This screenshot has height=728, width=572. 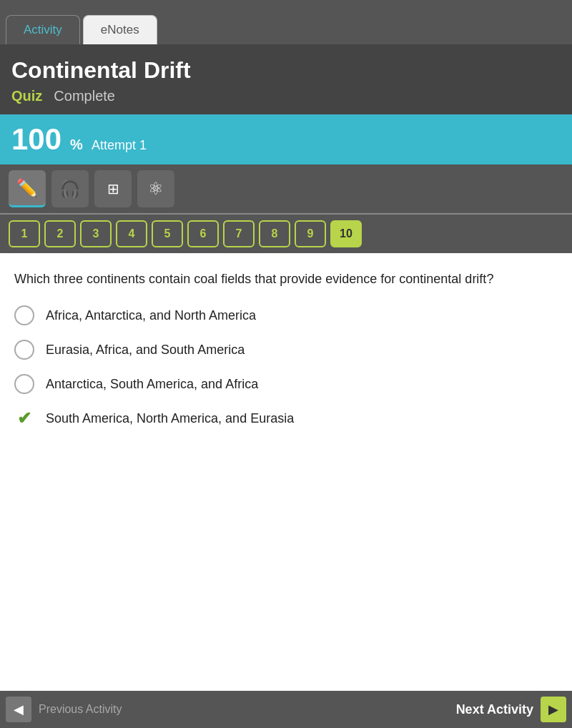 I want to click on toolbar: ✏️ 🎧 ⊞ ⚛, so click(x=286, y=190).